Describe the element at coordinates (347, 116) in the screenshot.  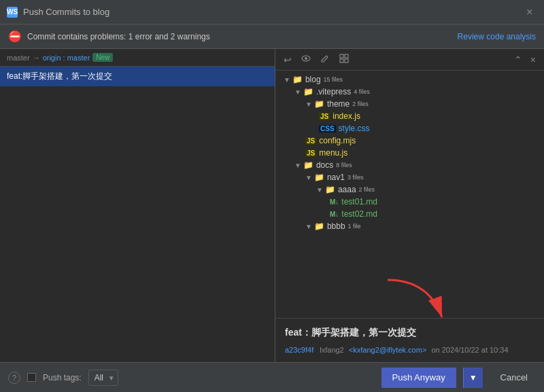
I see `file-name: index.js` at that location.